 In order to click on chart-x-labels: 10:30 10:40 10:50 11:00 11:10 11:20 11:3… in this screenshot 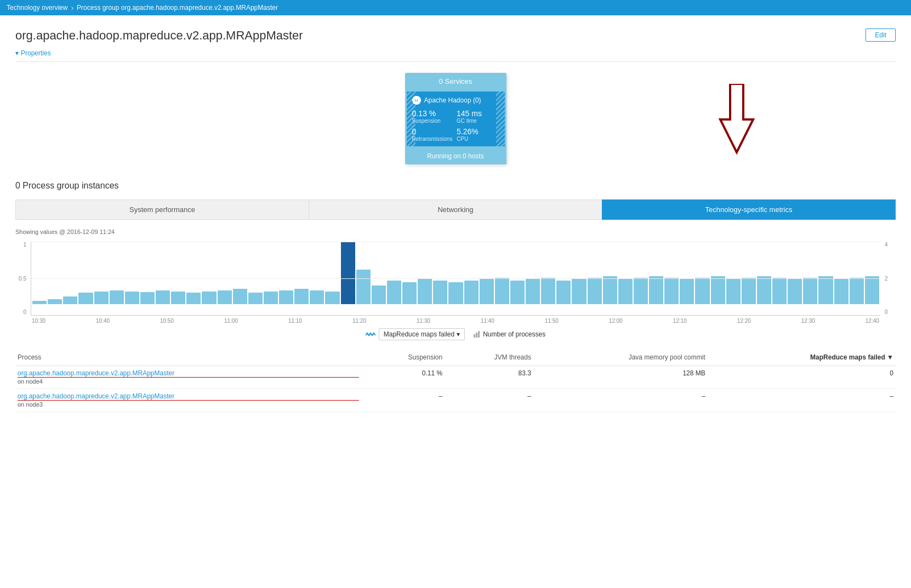, I will do `click(456, 320)`.